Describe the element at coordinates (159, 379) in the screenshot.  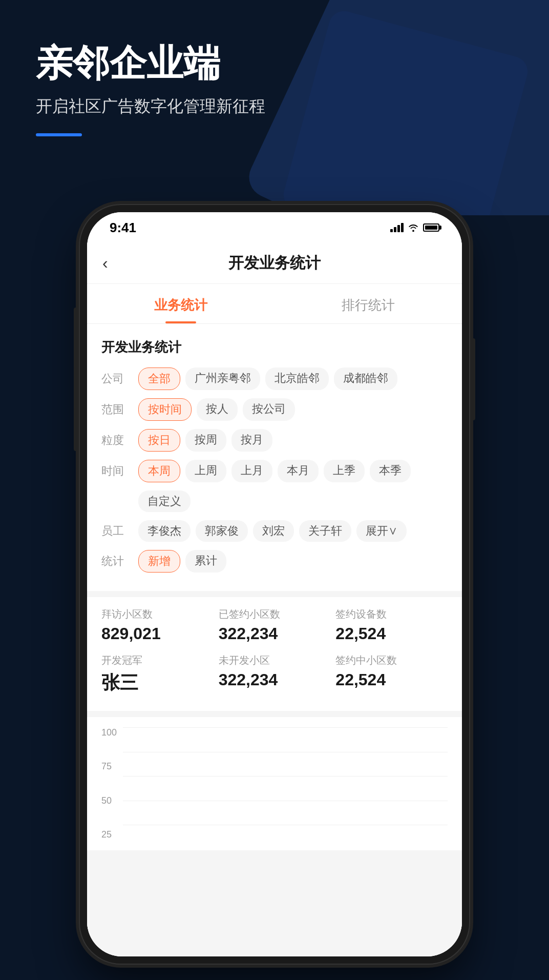
I see `tag-all: 全部` at that location.